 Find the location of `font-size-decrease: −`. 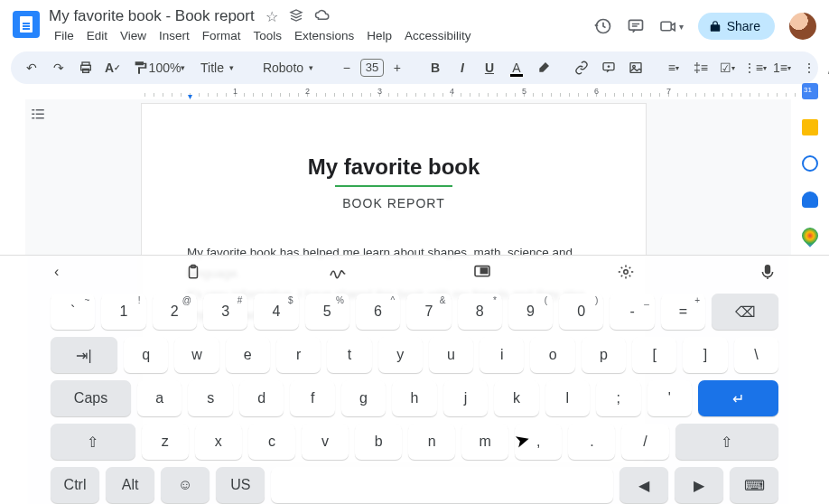

font-size-decrease: − is located at coordinates (347, 68).